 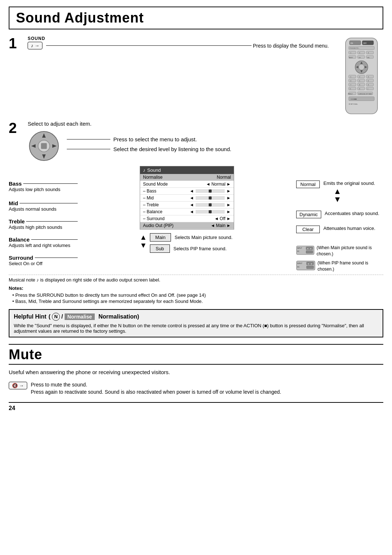 I want to click on remote-mini-main: INPUT PC ◄ ► (When Main picture sound is…, so click(x=340, y=250).